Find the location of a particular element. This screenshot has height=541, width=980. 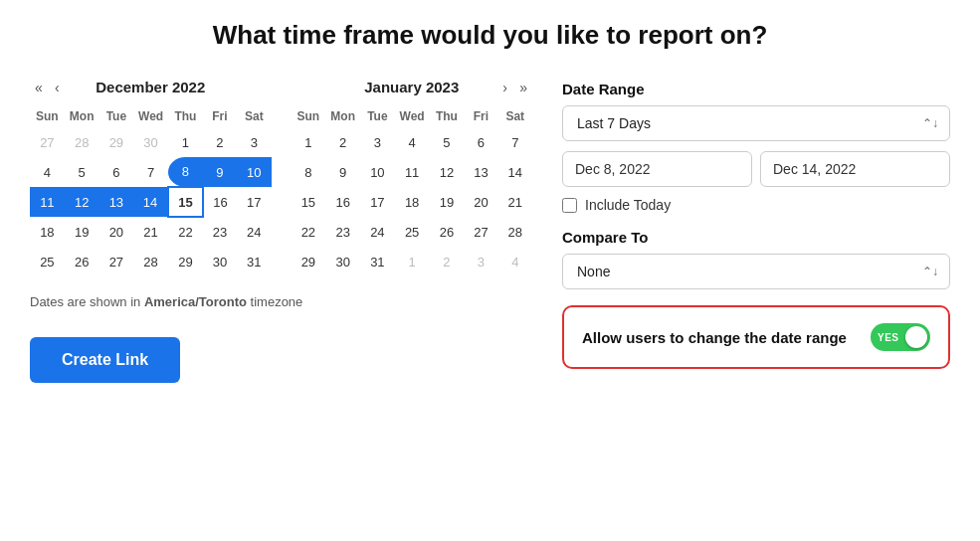

prev-prev-button: « is located at coordinates (39, 88).